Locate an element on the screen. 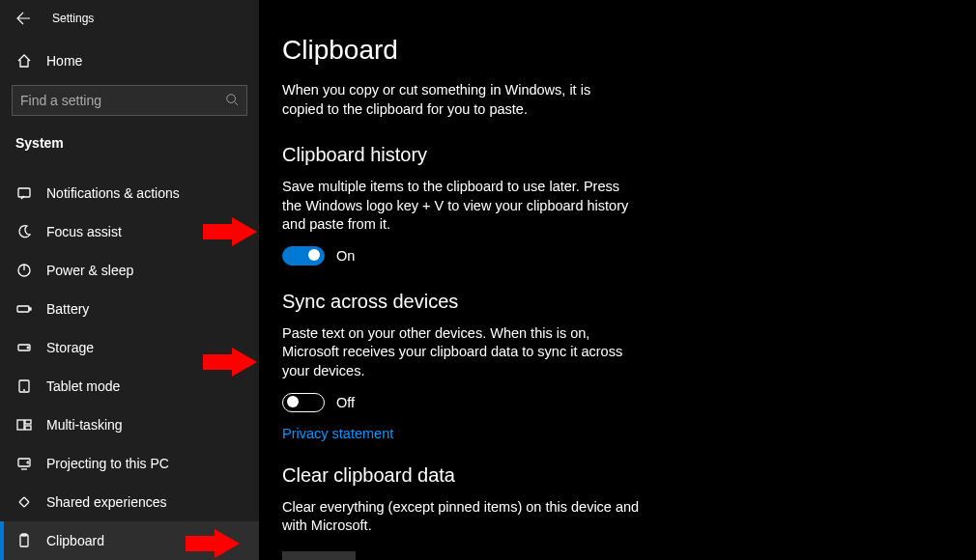  storage-icon is located at coordinates (24, 348).